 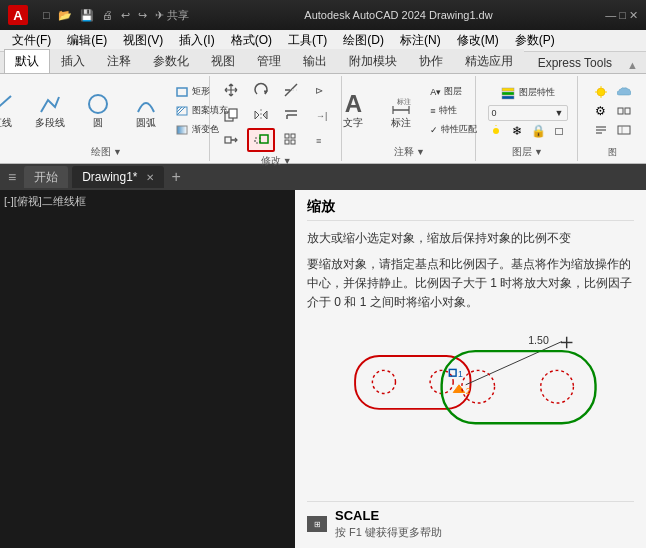 I want to click on draw-group-dropdown: ▼, so click(x=118, y=152).